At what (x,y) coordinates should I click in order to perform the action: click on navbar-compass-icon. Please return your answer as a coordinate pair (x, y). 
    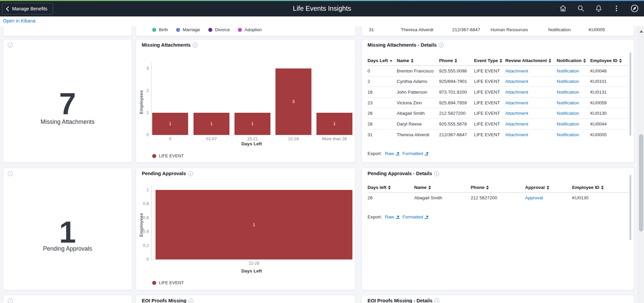
    Looking at the image, I should click on (635, 8).